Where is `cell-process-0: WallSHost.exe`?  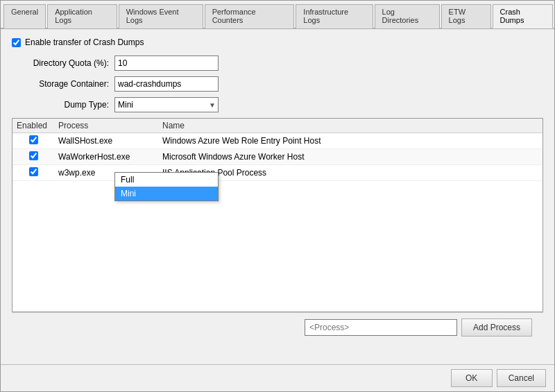 cell-process-0: WallSHost.exe is located at coordinates (106, 142).